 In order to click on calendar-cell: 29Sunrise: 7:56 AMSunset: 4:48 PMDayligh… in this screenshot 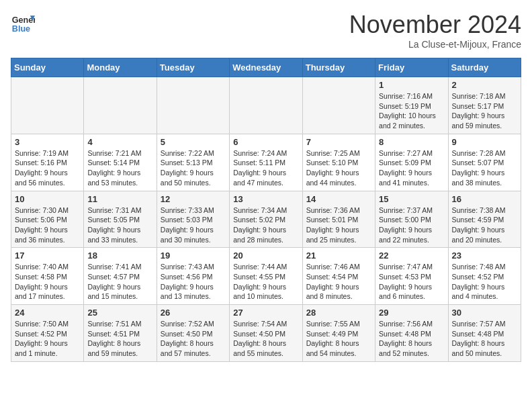, I will do `click(412, 333)`.